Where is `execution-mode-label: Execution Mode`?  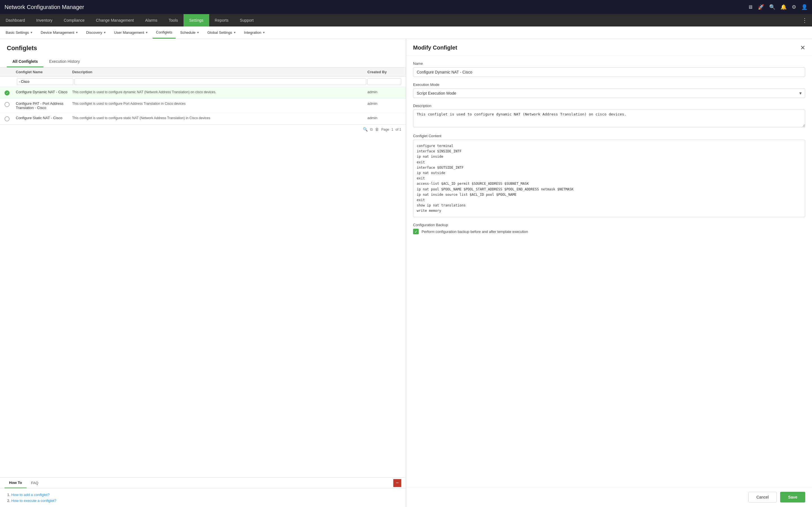 execution-mode-label: Execution Mode is located at coordinates (609, 84).